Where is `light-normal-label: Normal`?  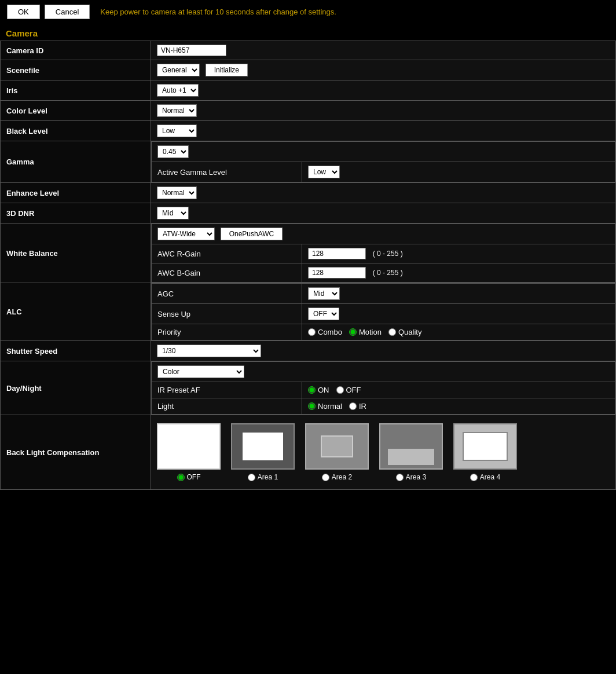
light-normal-label: Normal is located at coordinates (325, 406).